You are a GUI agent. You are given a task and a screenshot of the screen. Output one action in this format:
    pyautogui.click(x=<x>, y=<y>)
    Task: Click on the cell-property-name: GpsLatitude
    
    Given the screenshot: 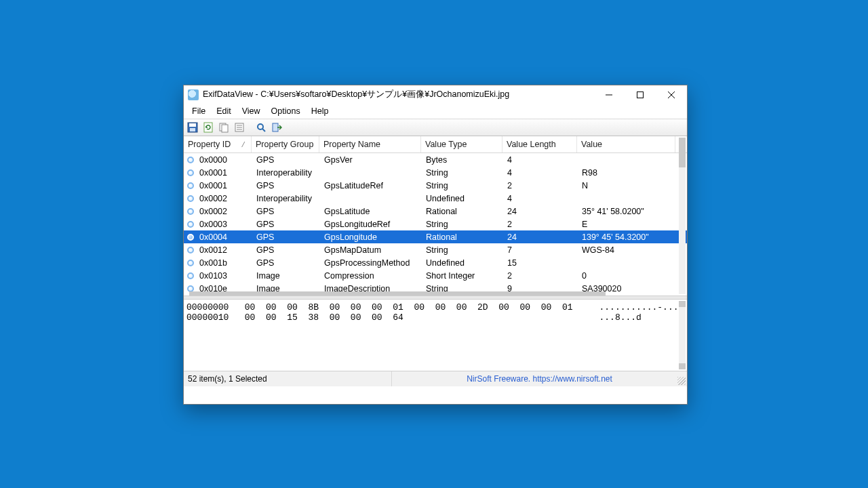 What is the action you would take?
    pyautogui.click(x=371, y=211)
    